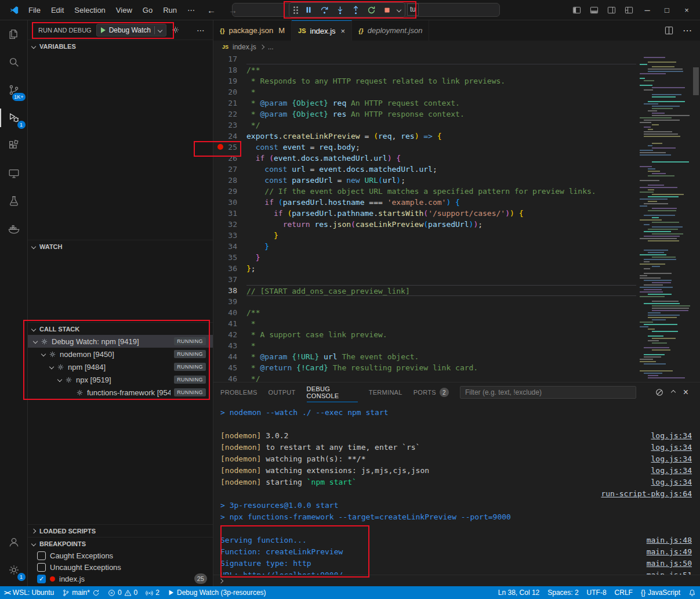 The image size is (700, 599). Describe the element at coordinates (386, 392) in the screenshot. I see `tab-terminal: TERMINAL` at that location.